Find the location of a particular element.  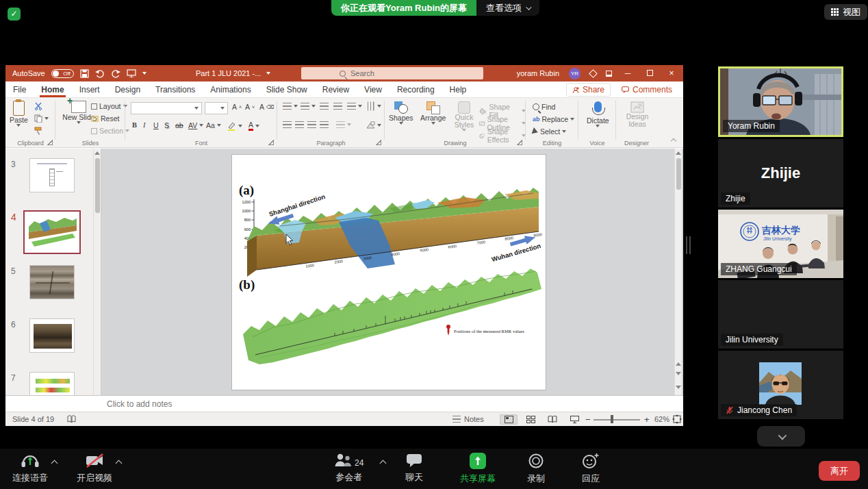

leave-meeting-button: 离开 is located at coordinates (839, 471).